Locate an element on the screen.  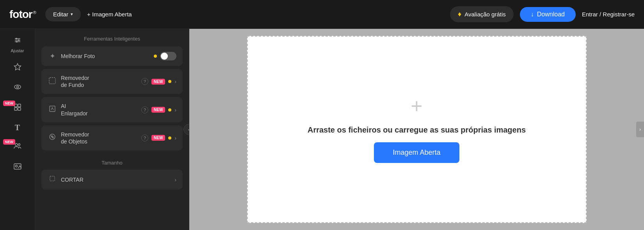
new-badge-people: NEW is located at coordinates (9, 142).